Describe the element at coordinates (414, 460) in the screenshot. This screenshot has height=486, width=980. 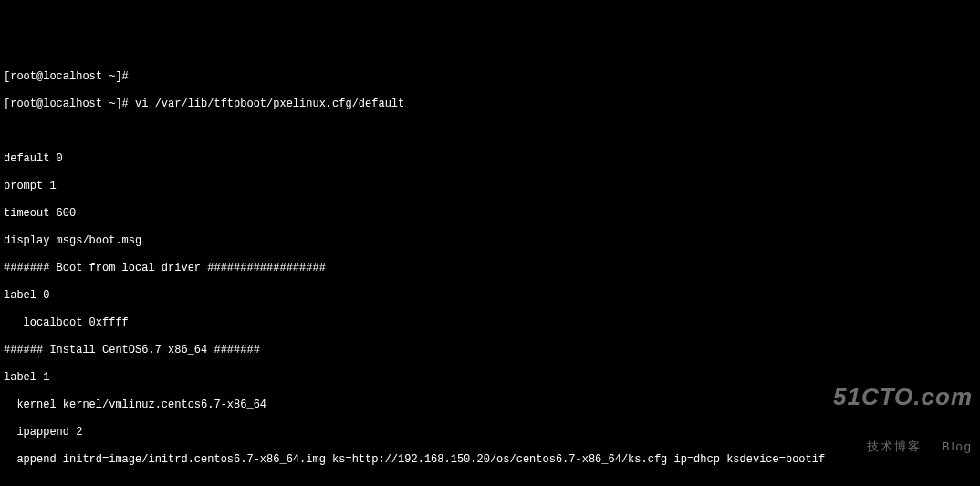
I see `centos67-append: append initrd=image/initrd.centos6.7-x86…` at that location.